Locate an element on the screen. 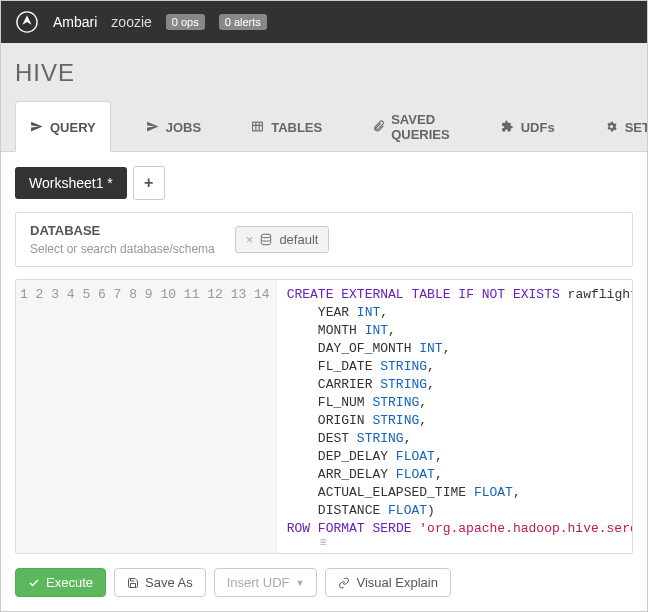 Image resolution: width=648 pixels, height=612 pixels. database-icon is located at coordinates (266, 240).